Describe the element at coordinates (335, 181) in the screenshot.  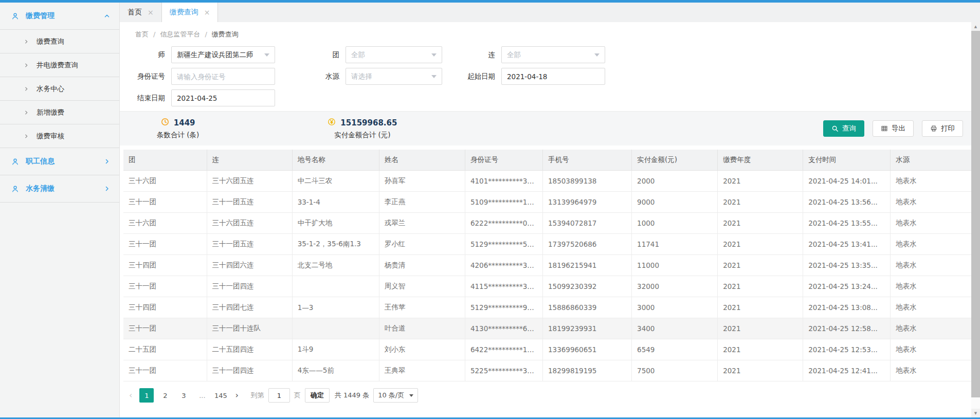
I see `cell-plot-name: 中二斗三农` at that location.